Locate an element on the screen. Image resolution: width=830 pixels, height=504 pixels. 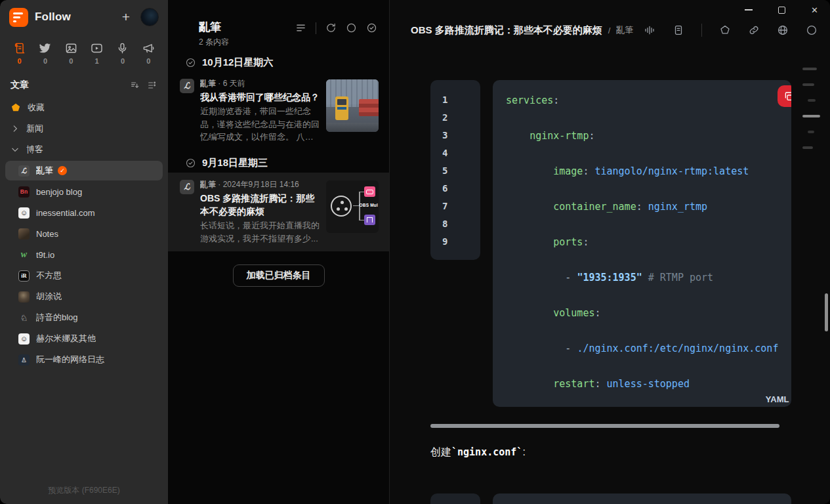
entry-meta: 亂筆 · 6 天前 is located at coordinates (260, 84).